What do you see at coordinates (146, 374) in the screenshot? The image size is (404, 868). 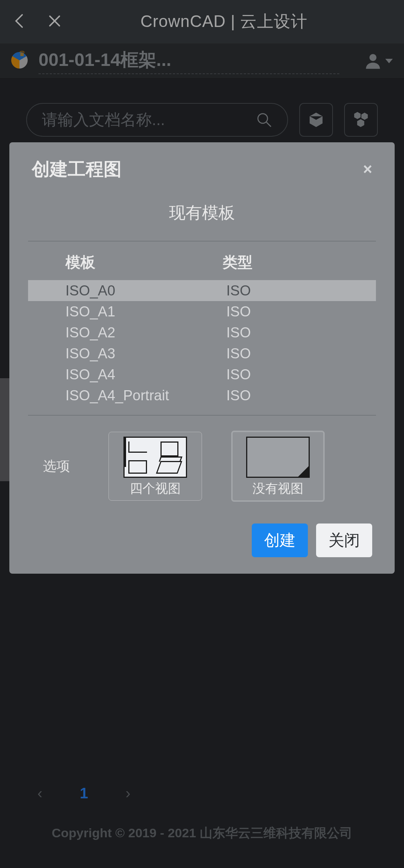 I see `template-name: ISO_A4` at bounding box center [146, 374].